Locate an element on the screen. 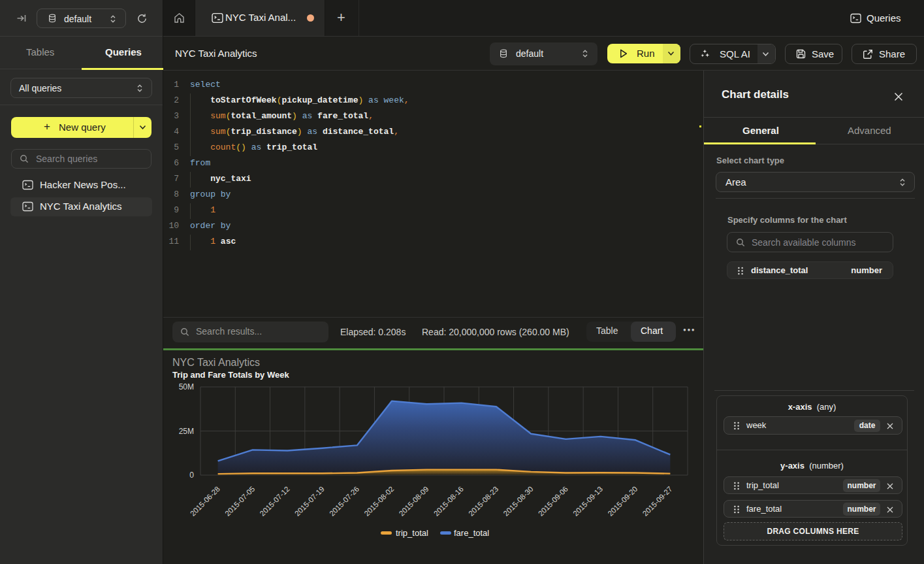 The width and height of the screenshot is (924, 564). svg-text: 2015-09-27 is located at coordinates (658, 501).